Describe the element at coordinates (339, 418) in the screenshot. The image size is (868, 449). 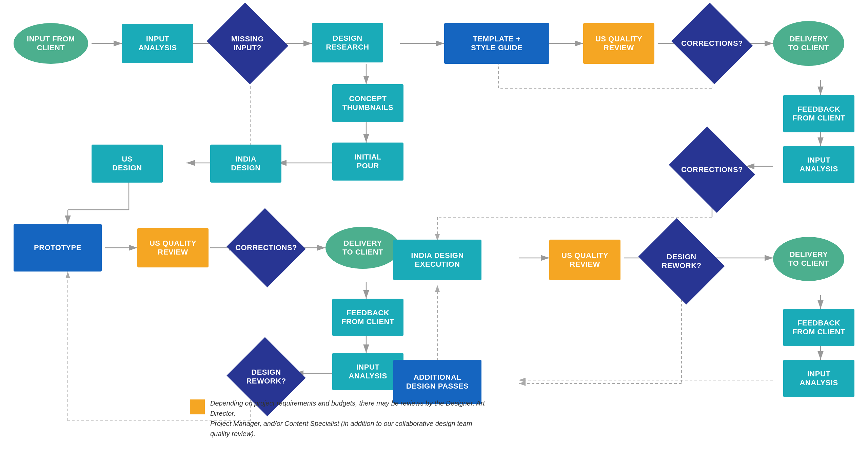
I see `legend: Depending on project requirements and bu…` at that location.